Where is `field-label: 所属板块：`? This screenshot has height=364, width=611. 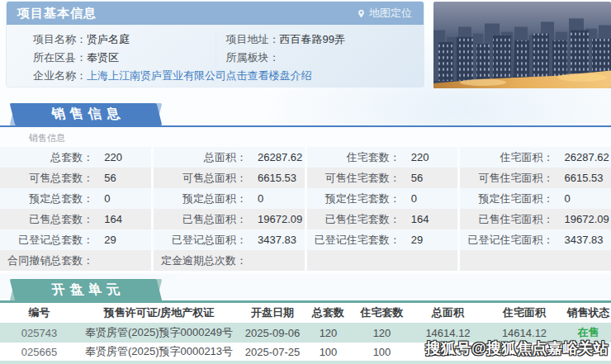
field-label: 所属板块： is located at coordinates (253, 58).